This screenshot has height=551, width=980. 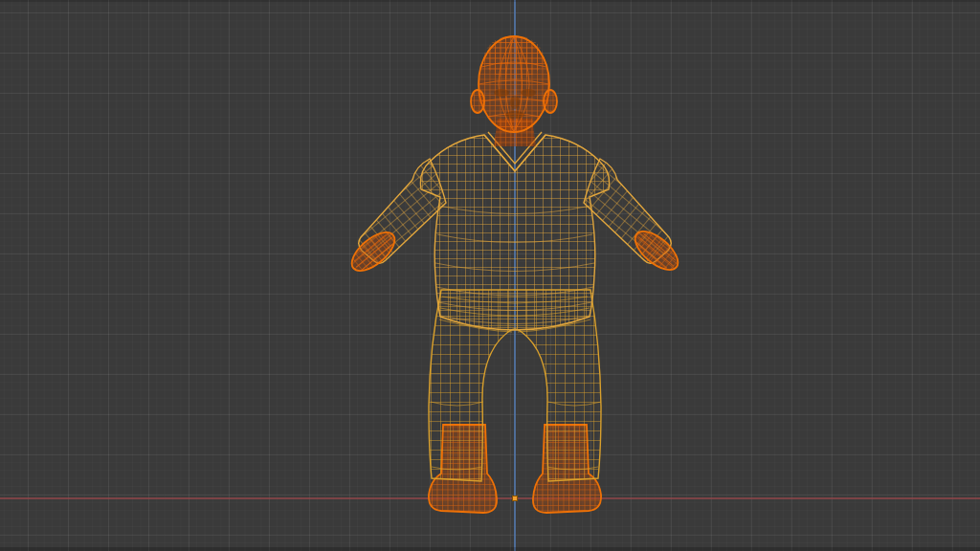 I want to click on right-ear-mesh, so click(x=550, y=101).